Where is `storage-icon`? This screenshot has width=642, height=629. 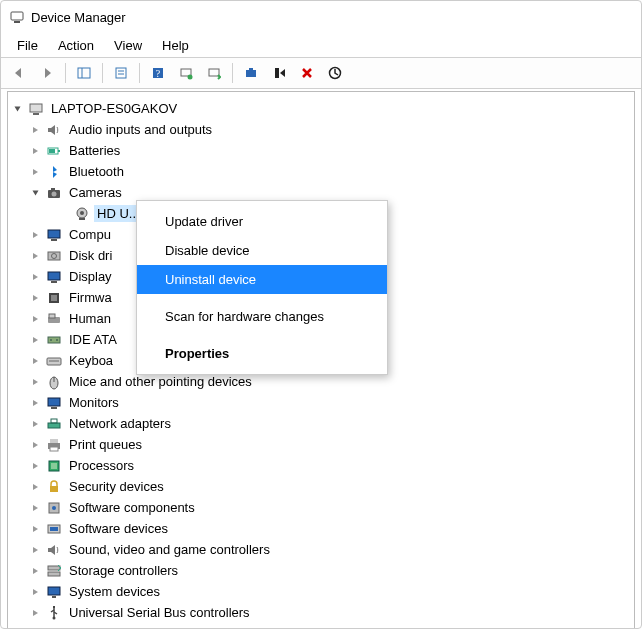
storage-icon is located at coordinates (54, 571).